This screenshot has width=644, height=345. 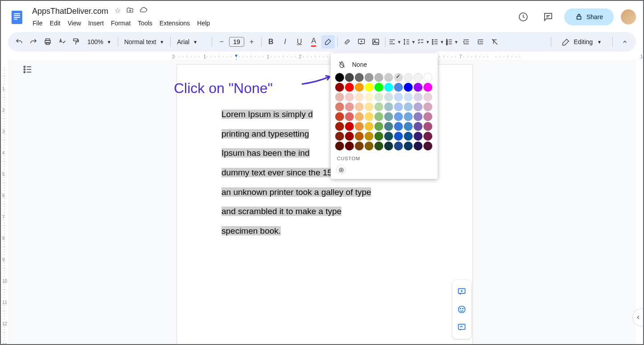 I want to click on paint-format-button, so click(x=76, y=42).